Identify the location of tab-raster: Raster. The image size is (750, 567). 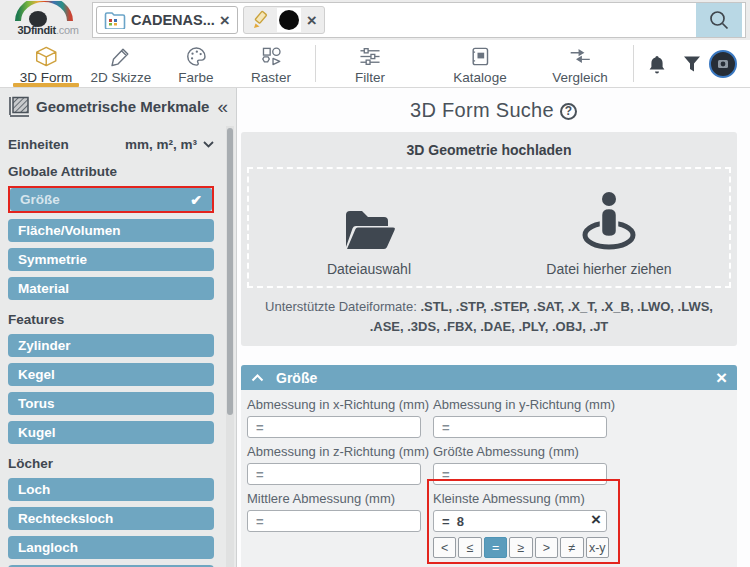
(271, 66).